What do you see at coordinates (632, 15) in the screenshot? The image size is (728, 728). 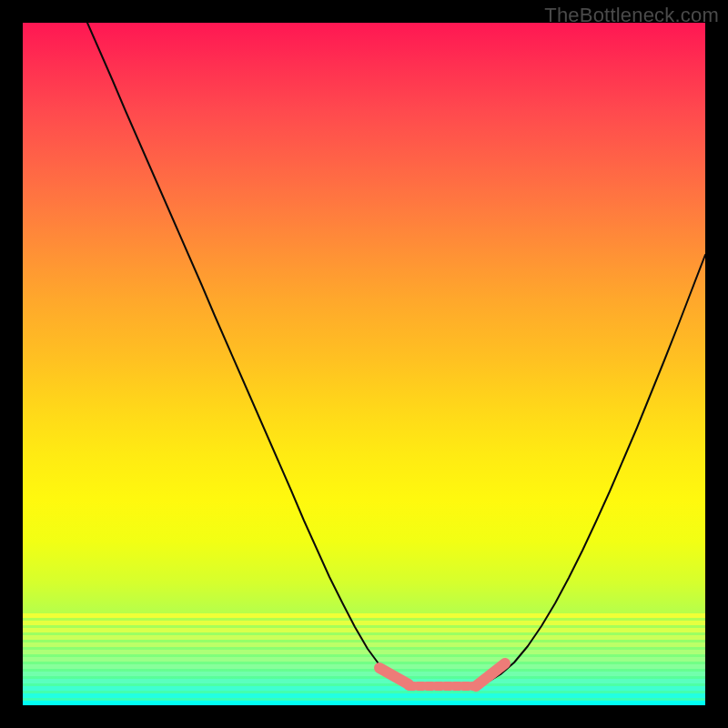 I see `watermark-text: TheBottleneck.com` at bounding box center [632, 15].